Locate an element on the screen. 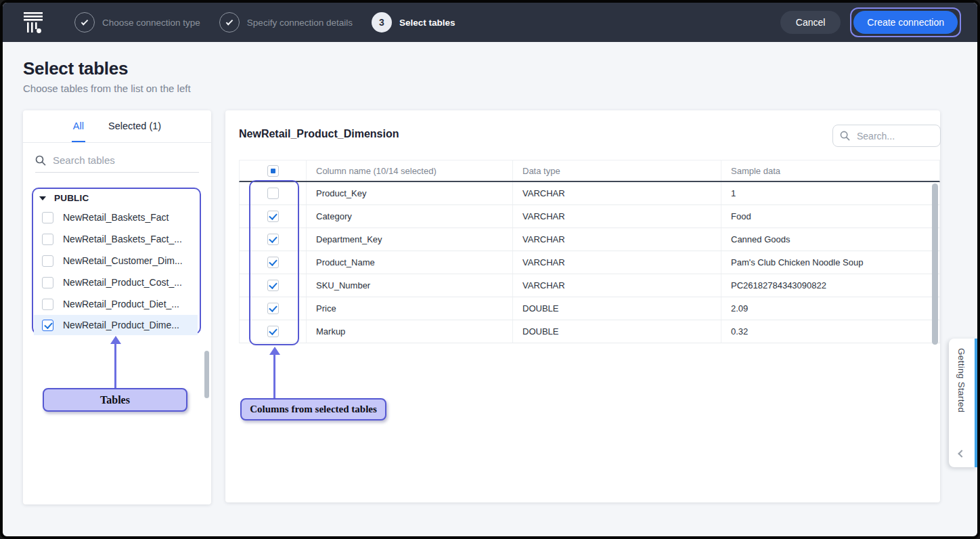 Image resolution: width=980 pixels, height=539 pixels. sample-data-cell: Pam's Club Chicken Noodle Soup is located at coordinates (830, 263).